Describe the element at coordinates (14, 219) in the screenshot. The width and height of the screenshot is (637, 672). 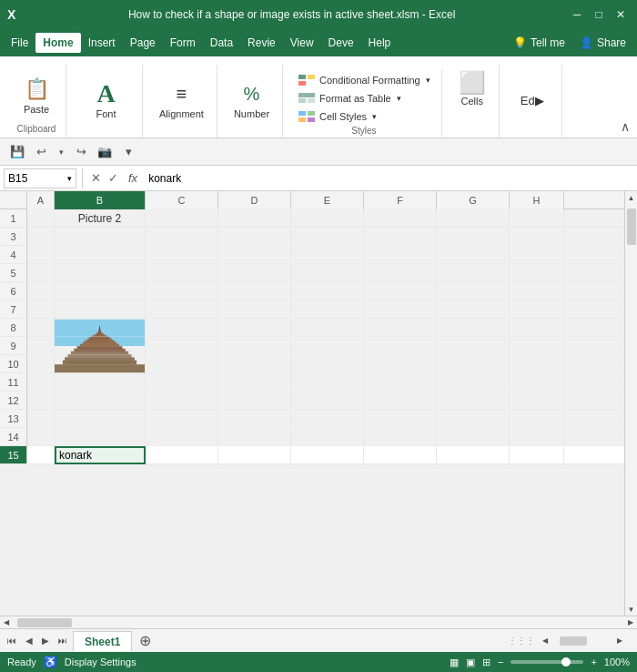
I see `row-header-1: 1` at that location.